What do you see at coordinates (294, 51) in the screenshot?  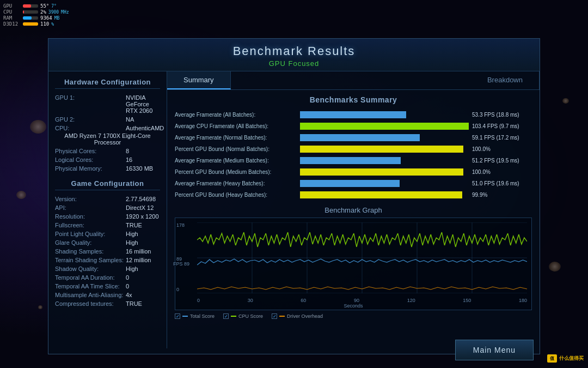 I see `page-title: Benchmark Results` at bounding box center [294, 51].